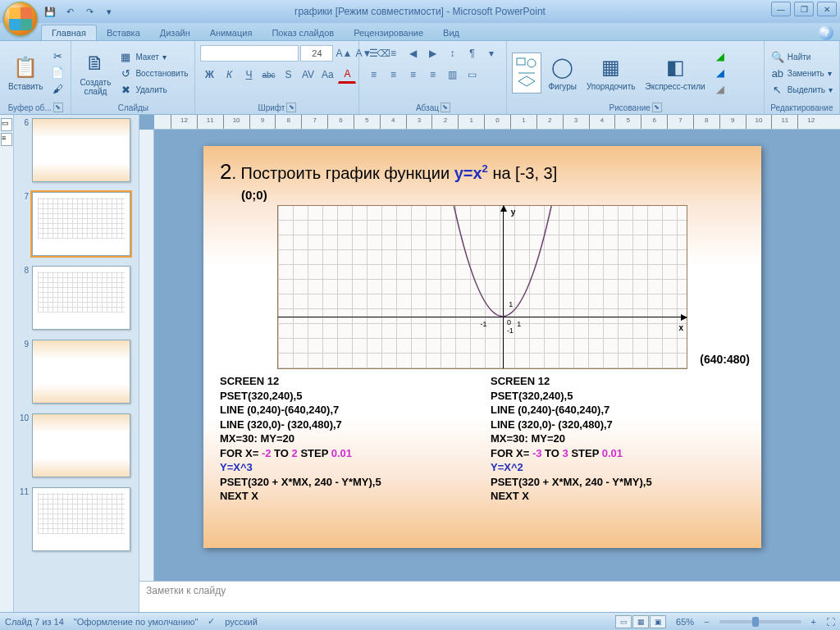 The width and height of the screenshot is (840, 630). I want to click on select-button: ↖Выделить ▾, so click(802, 89).